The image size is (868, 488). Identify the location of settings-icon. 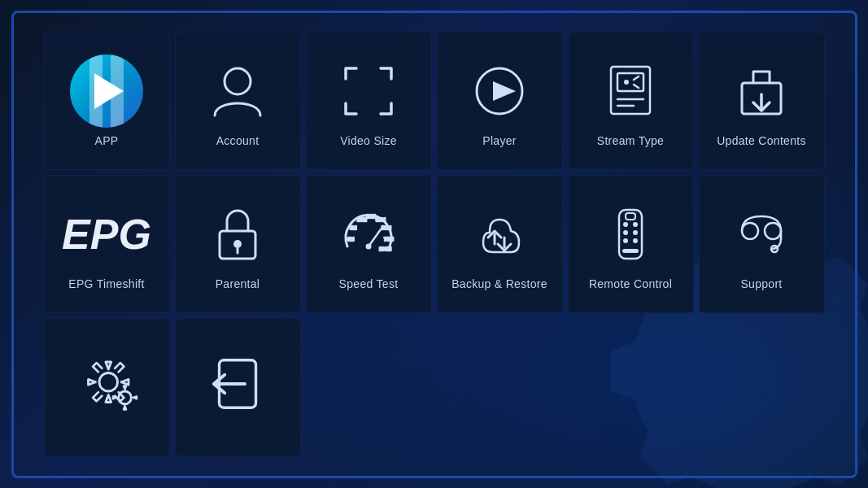
(107, 384).